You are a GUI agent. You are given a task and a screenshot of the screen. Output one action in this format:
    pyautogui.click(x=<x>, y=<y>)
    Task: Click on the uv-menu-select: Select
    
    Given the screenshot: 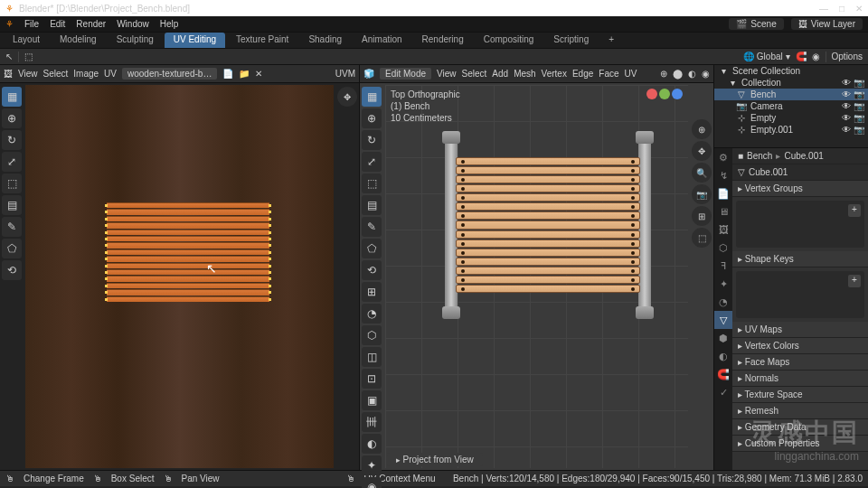 What is the action you would take?
    pyautogui.click(x=56, y=74)
    